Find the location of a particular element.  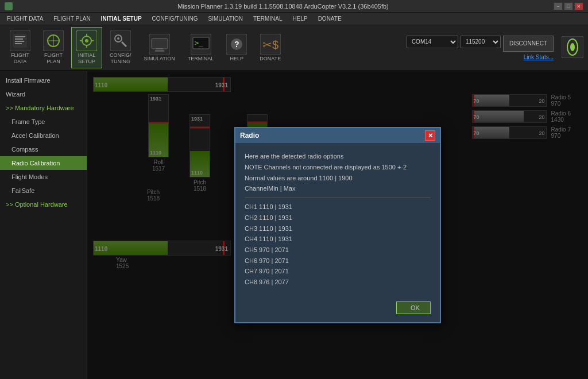

menu-terminal: TERMINAL is located at coordinates (268, 19).